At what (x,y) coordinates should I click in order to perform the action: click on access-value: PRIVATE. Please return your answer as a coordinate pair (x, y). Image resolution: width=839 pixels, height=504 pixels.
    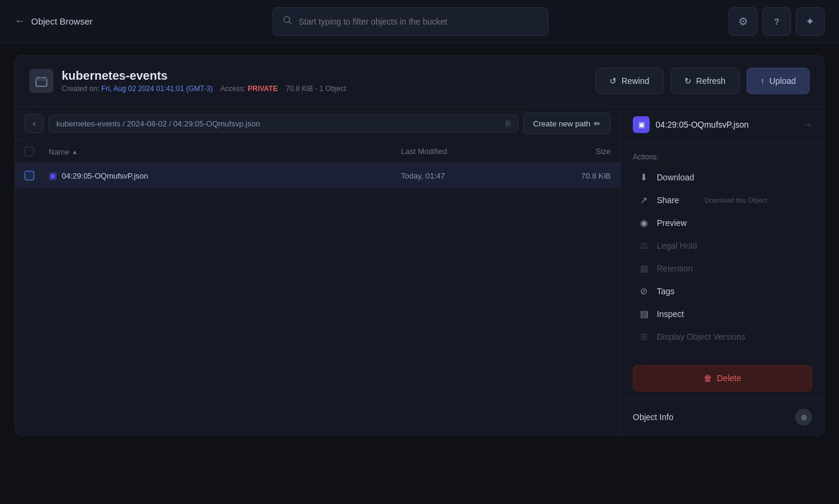
    Looking at the image, I should click on (262, 89).